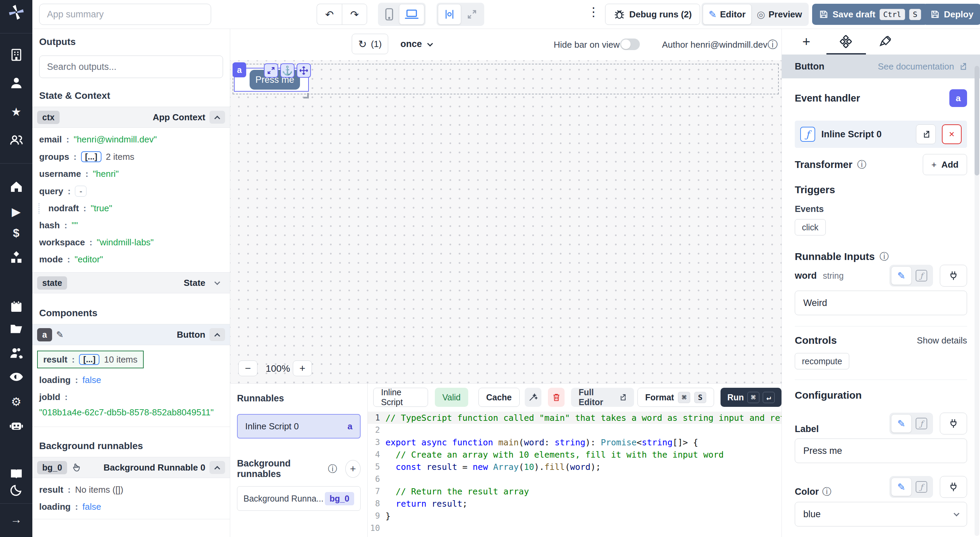 The height and width of the screenshot is (537, 980). Describe the element at coordinates (574, 430) in the screenshot. I see `code-line: 2` at that location.